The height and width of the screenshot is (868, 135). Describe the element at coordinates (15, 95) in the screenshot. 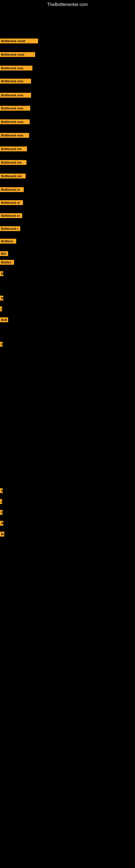

I see `bar-label-5: Bottleneck resu` at that location.